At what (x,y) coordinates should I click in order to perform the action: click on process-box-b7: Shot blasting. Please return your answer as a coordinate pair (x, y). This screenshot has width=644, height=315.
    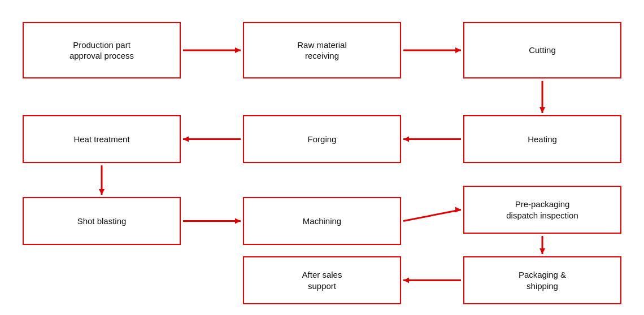
    Looking at the image, I should click on (102, 221).